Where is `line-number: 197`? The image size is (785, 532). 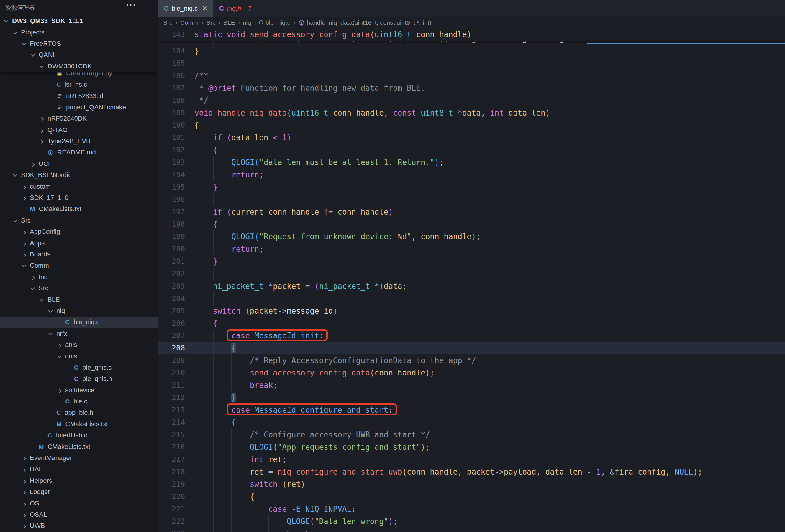
line-number: 197 is located at coordinates (172, 212).